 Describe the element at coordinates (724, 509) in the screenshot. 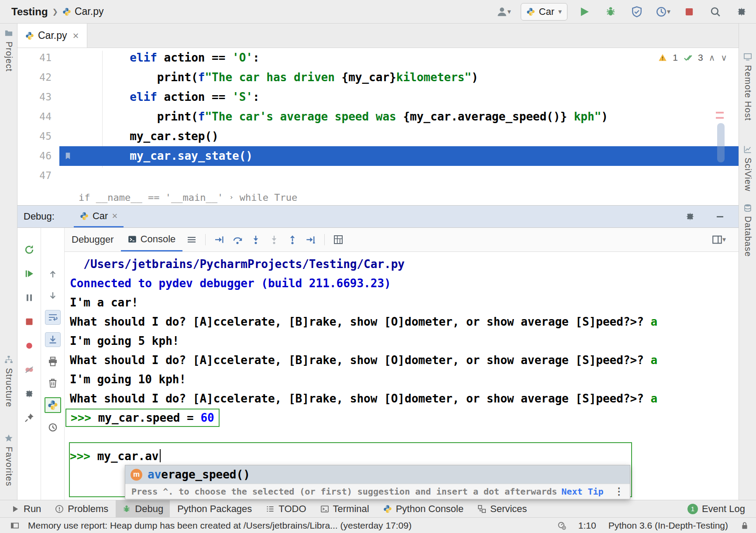

I see `toolbar-label: Event Log` at that location.